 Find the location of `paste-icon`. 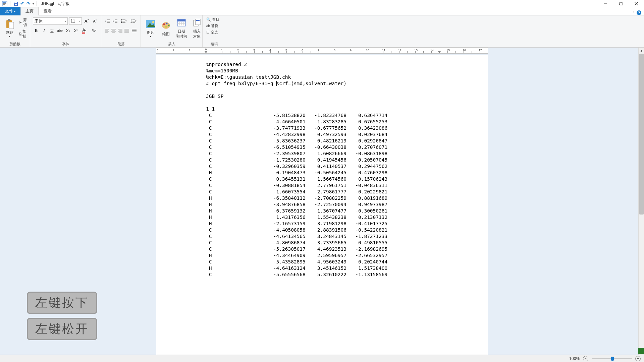

paste-icon is located at coordinates (10, 24).